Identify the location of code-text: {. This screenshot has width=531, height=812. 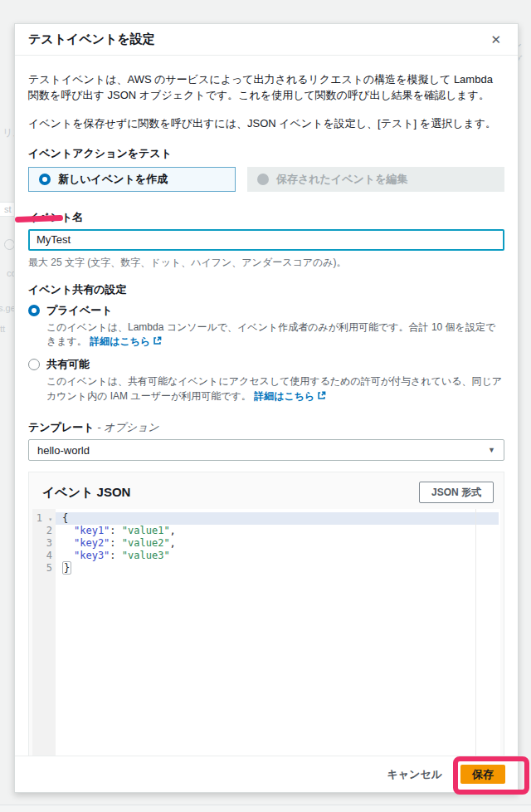
(61, 518).